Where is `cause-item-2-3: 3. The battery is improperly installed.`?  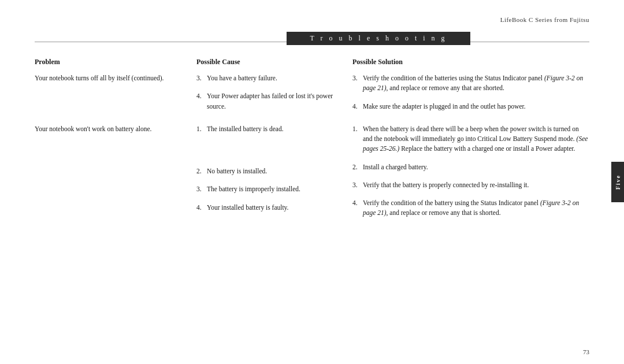
cause-item-2-3: 3. The battery is improperly installed. is located at coordinates (267, 190).